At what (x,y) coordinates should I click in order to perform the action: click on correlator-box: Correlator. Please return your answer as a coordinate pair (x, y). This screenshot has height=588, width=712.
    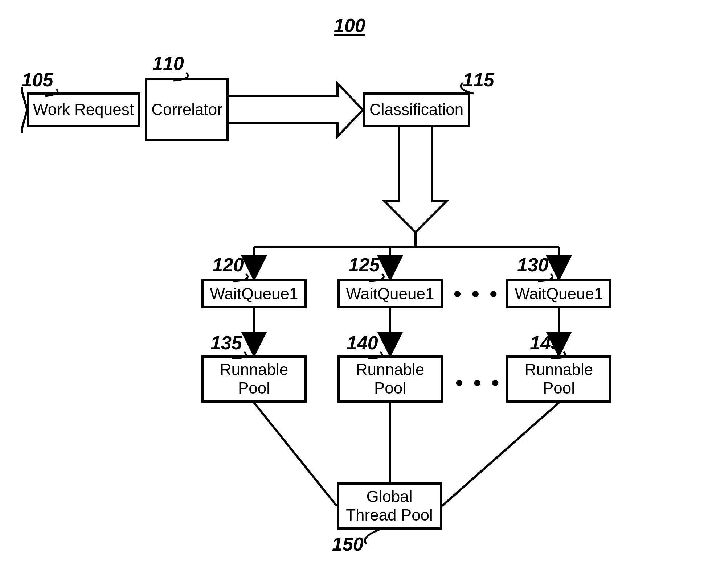
    Looking at the image, I should click on (187, 110).